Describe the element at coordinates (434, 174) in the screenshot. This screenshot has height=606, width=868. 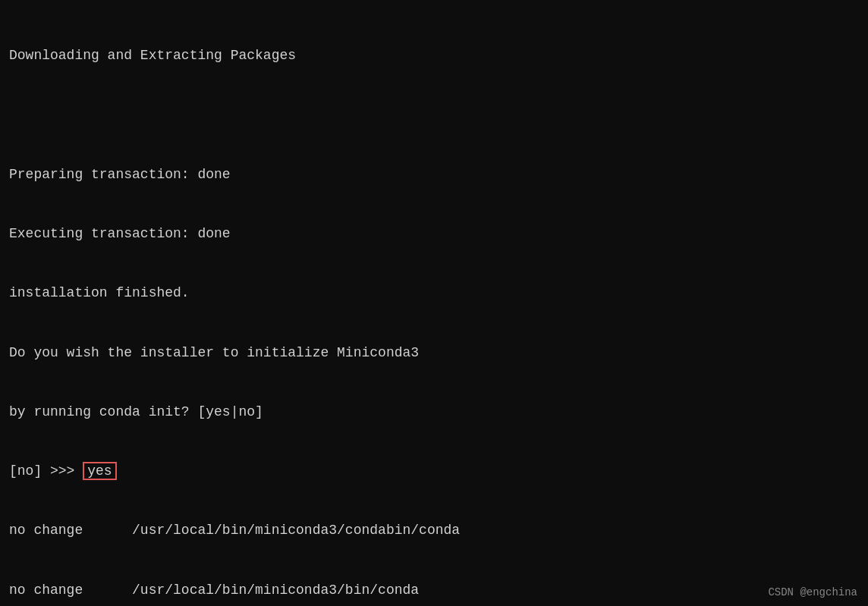
I see `terminal-line-3: Preparing transaction: done` at that location.